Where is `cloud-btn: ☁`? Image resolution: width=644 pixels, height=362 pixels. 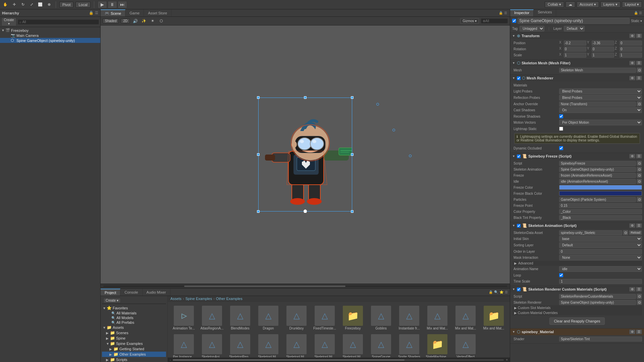 cloud-btn: ☁ is located at coordinates (570, 5).